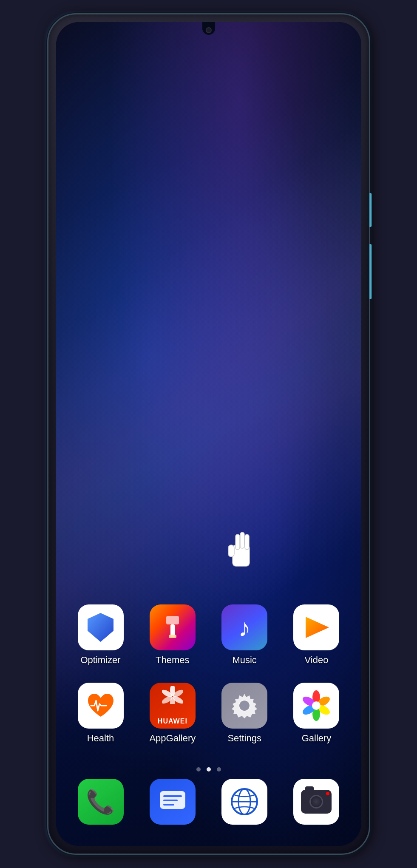 This screenshot has height=868, width=417. What do you see at coordinates (371, 272) in the screenshot?
I see `power-button` at bounding box center [371, 272].